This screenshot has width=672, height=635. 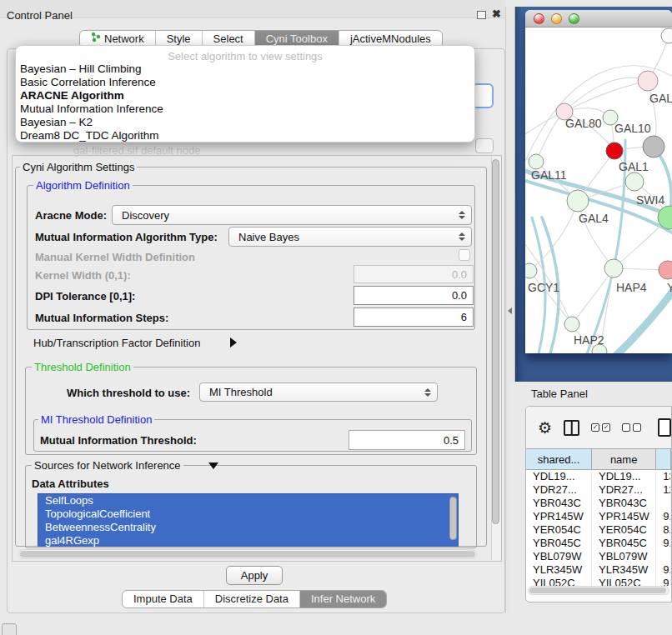 What do you see at coordinates (245, 93) in the screenshot?
I see `algorithm-popup: Select algorithm to view settings Bayesi…` at bounding box center [245, 93].